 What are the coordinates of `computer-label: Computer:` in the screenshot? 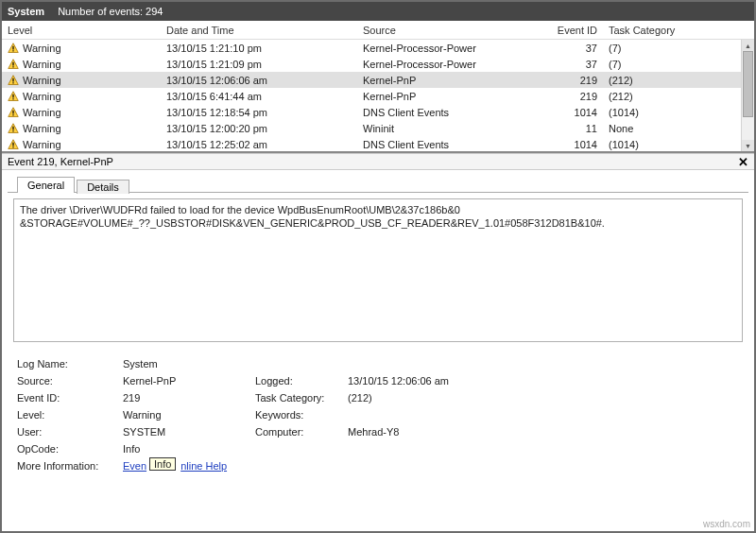 It's located at (301, 432).